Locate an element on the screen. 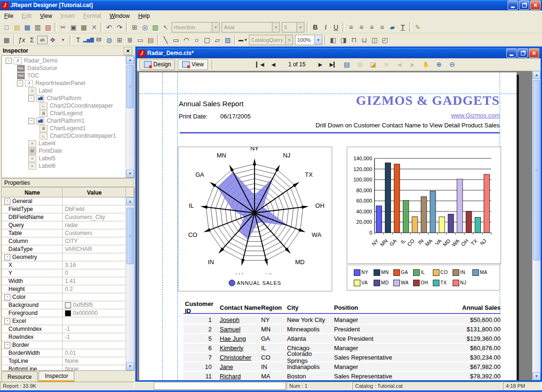  property-row-background: Background0xf5f5f5 is located at coordinates (64, 306).